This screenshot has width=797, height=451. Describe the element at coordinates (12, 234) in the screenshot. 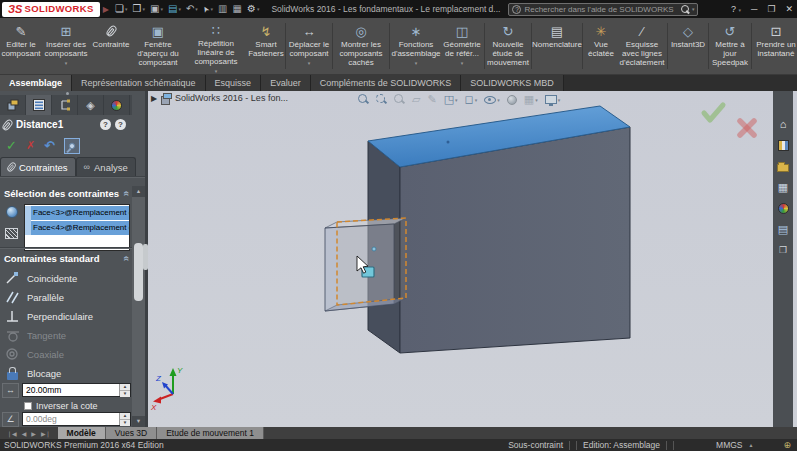

I see `face-selection-button` at that location.